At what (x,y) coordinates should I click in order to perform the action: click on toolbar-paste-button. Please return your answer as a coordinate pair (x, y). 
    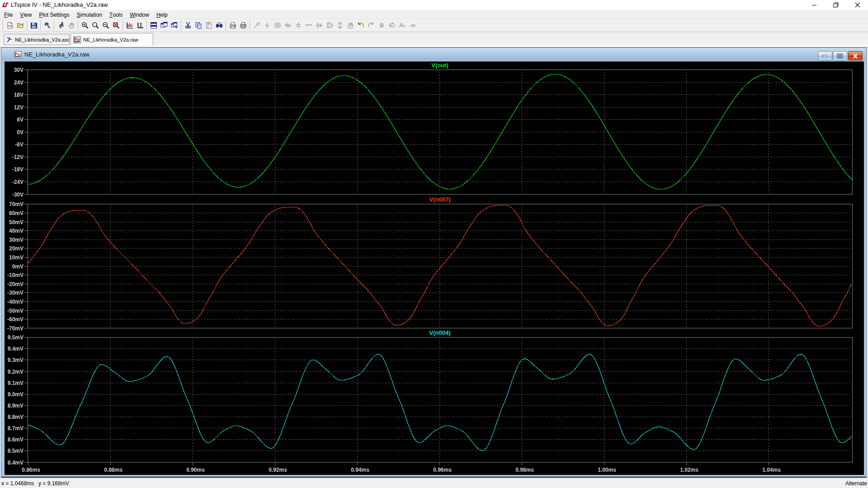
    Looking at the image, I should click on (209, 25).